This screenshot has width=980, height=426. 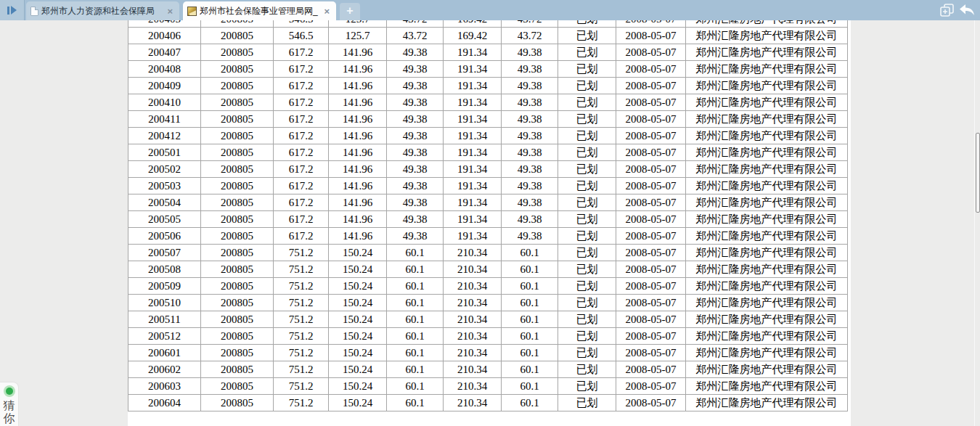 I want to click on table-cell: 200507, so click(x=165, y=253).